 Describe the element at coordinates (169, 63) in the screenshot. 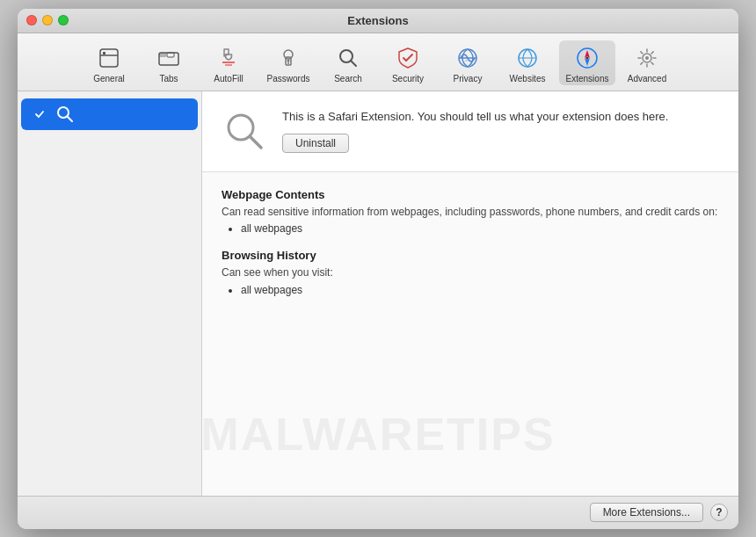

I see `toolbar-item-tabs: Tabs` at that location.